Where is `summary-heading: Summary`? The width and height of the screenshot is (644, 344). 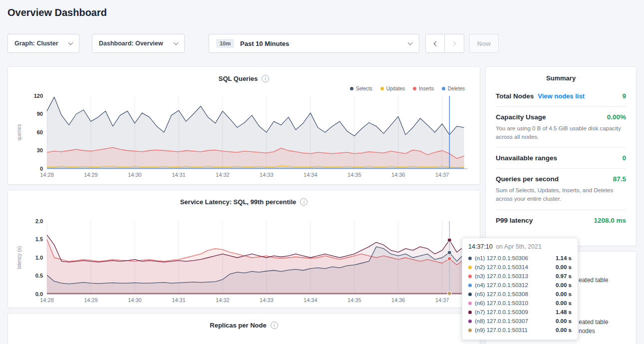 summary-heading: Summary is located at coordinates (561, 80).